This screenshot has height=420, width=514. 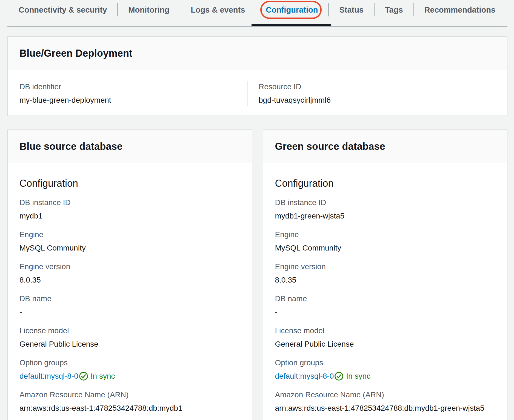 I want to click on card-title: Green source database, so click(x=330, y=146).